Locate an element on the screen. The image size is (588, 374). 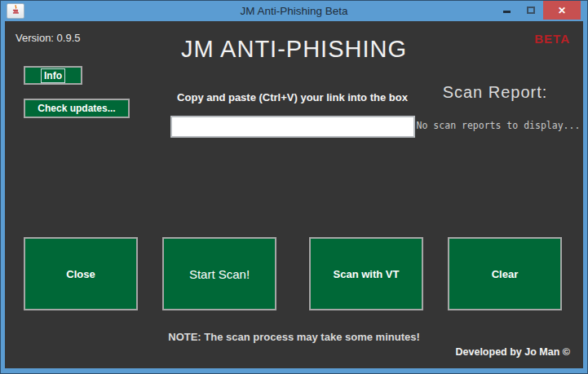
window-controls: ✕ is located at coordinates (537, 11).